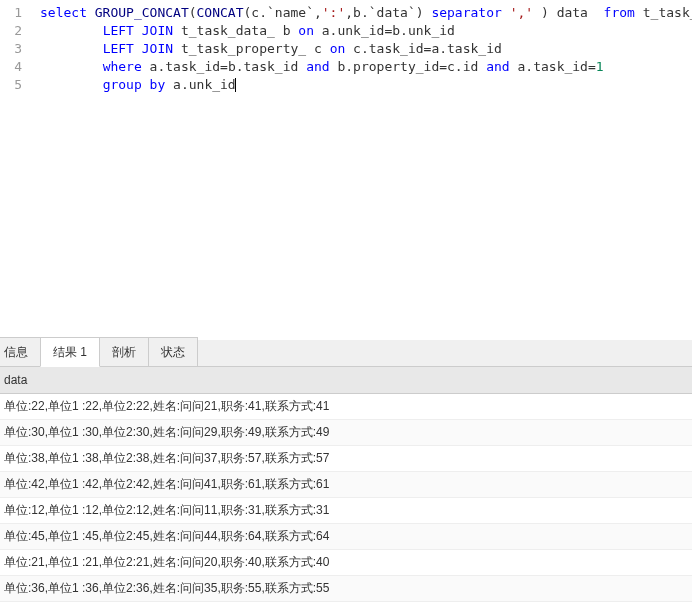  Describe the element at coordinates (11, 31) in the screenshot. I see `line-number: 2` at that location.